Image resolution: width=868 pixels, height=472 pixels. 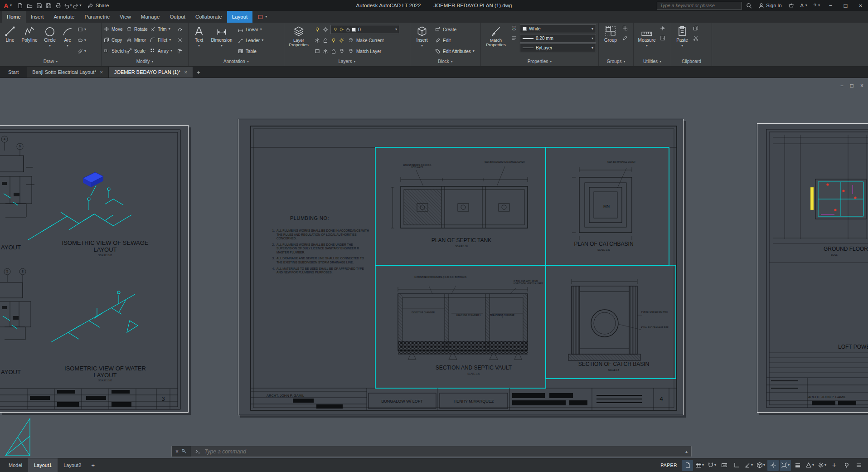 I want to click on doc-minimize-button: −, so click(x=842, y=86).